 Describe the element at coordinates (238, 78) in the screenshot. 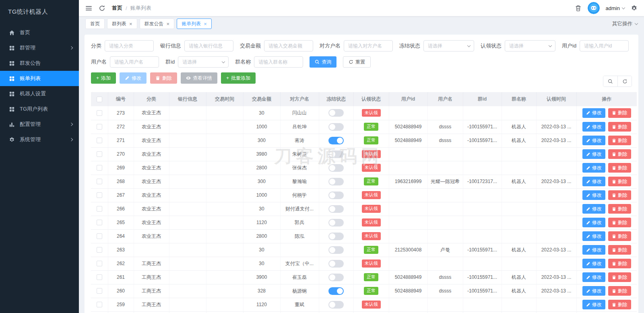

I see `batch-add-button: + 批量添加` at that location.